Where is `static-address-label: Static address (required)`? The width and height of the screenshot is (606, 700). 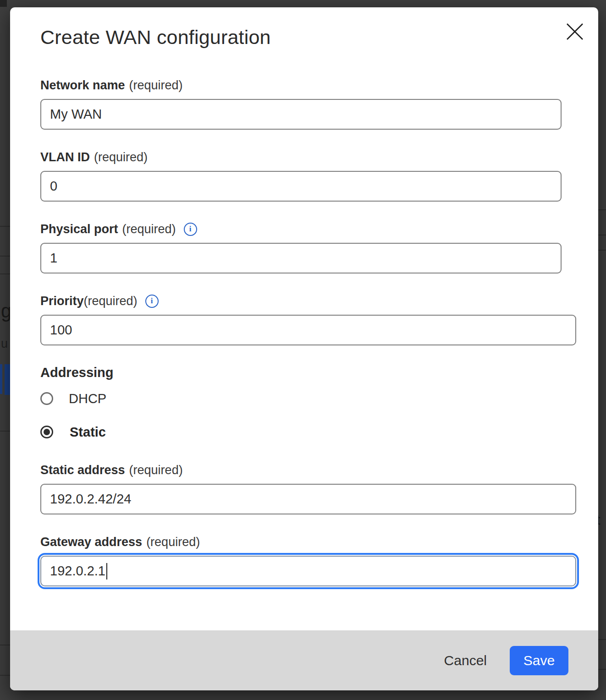
static-address-label: Static address (required) is located at coordinates (112, 470).